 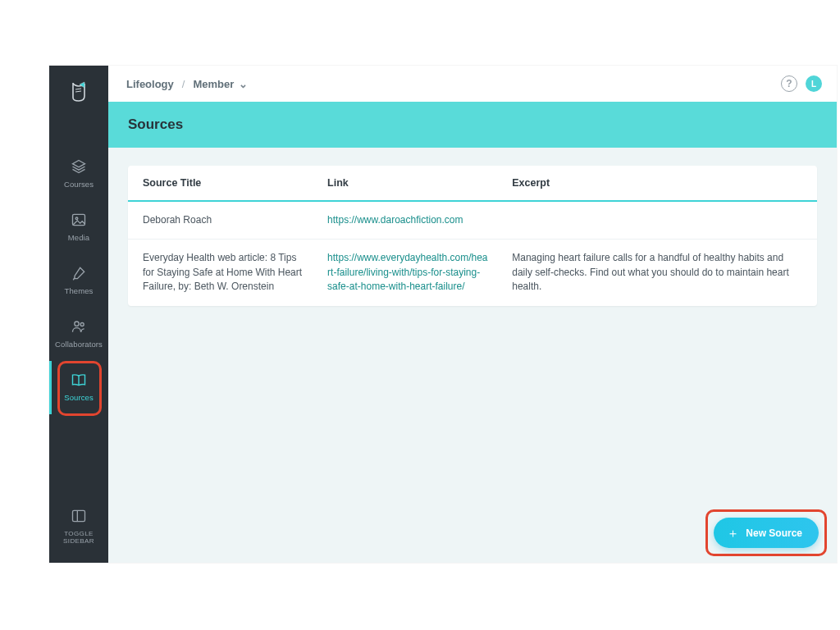 What do you see at coordinates (235, 220) in the screenshot?
I see `cell-title: Deborah Roach` at bounding box center [235, 220].